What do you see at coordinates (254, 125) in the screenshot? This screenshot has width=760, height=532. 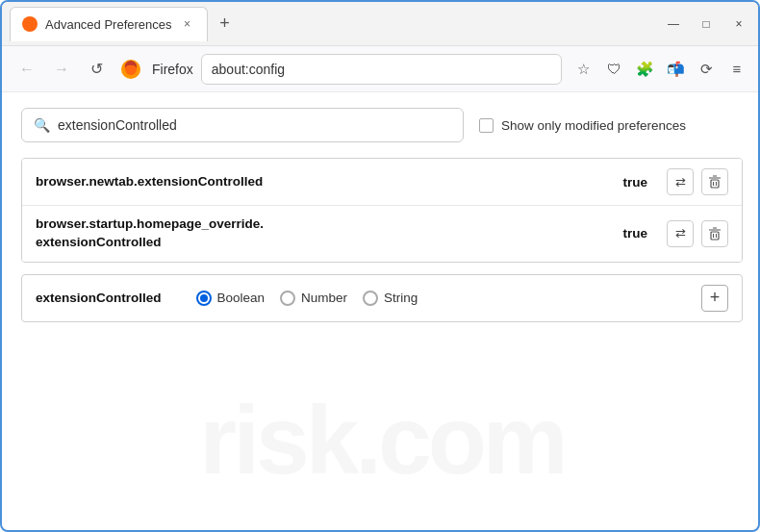 I see `search-input` at bounding box center [254, 125].